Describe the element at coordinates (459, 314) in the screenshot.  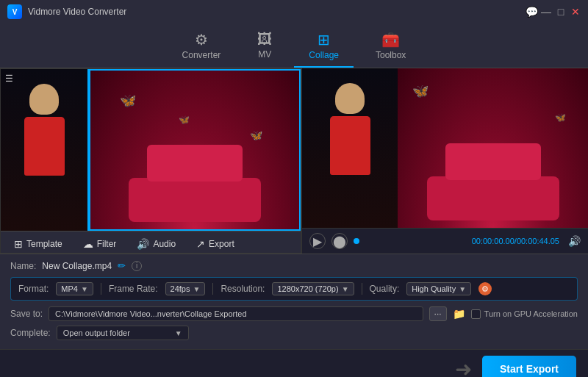
I see `folder-icon: 📁` at that location.